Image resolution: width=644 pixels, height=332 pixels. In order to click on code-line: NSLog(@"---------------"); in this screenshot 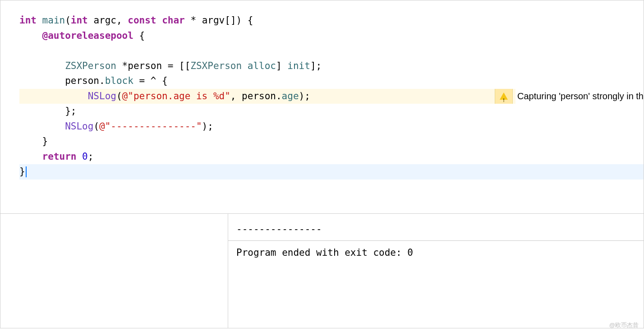, I will do `click(331, 127)`.